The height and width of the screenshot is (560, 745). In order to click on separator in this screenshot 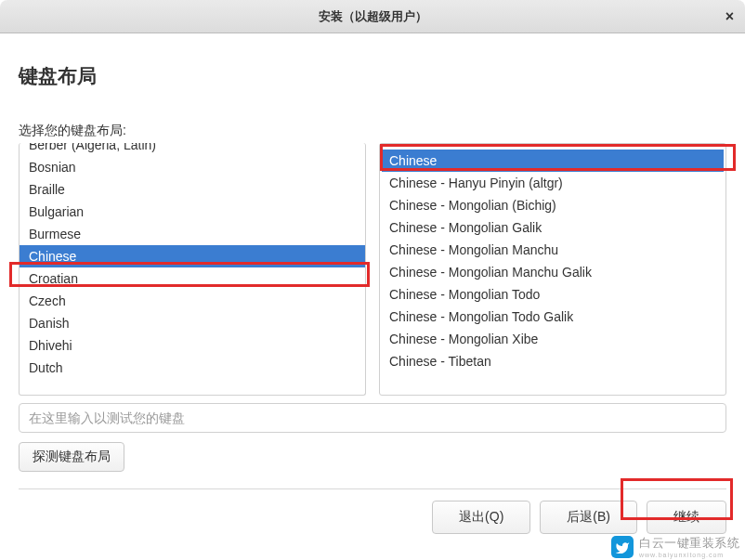, I will do `click(372, 488)`.